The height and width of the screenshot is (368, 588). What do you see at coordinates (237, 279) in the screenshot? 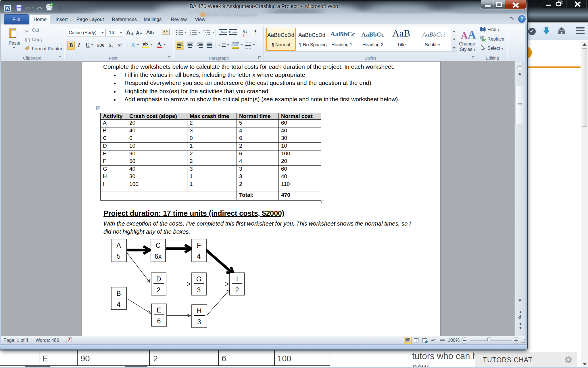
I see `svg-text: I` at bounding box center [237, 279].